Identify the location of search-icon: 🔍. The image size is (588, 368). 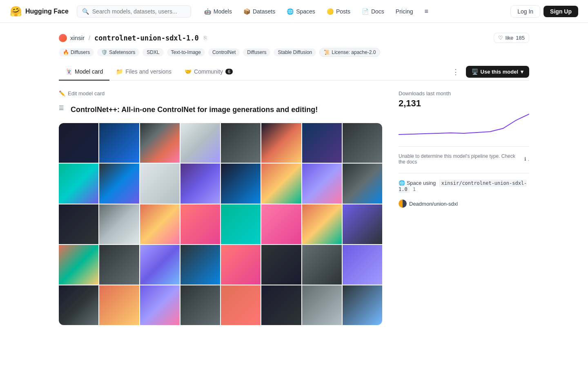
(86, 11).